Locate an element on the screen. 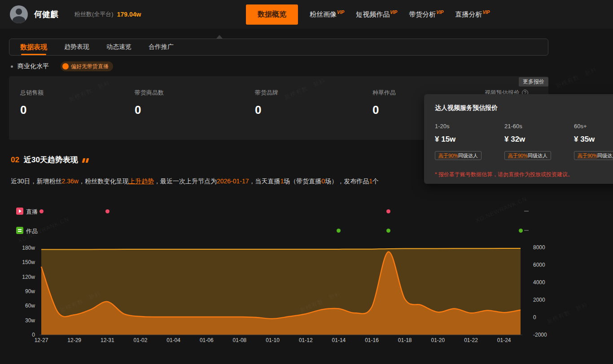 The image size is (613, 364). right-axis-tick: 6000 is located at coordinates (539, 265).